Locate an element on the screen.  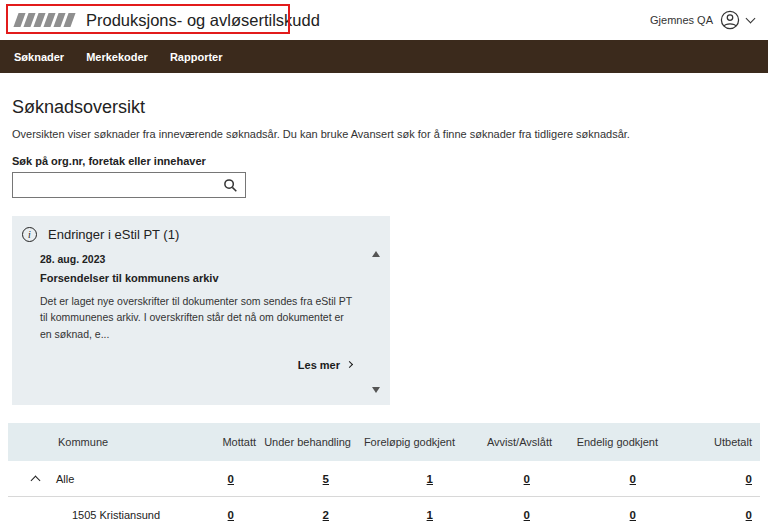
logo is located at coordinates (44, 20).